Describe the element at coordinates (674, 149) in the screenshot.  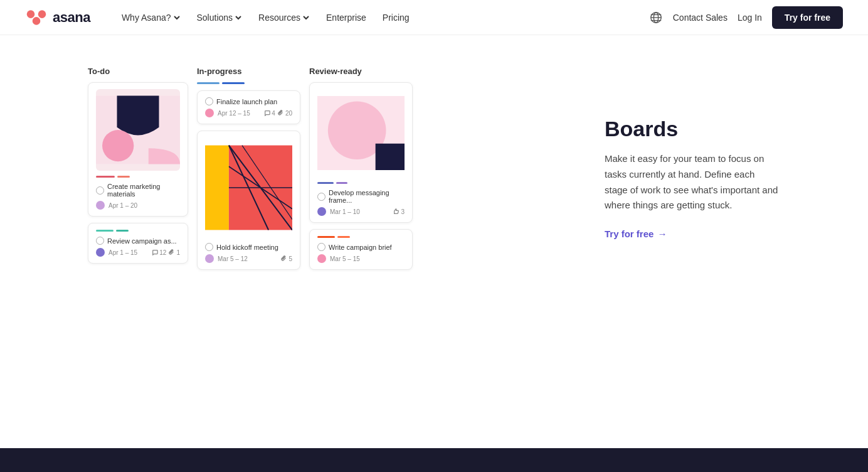
I see `boards-description: Boards Make it easy for your team to foc…` at that location.